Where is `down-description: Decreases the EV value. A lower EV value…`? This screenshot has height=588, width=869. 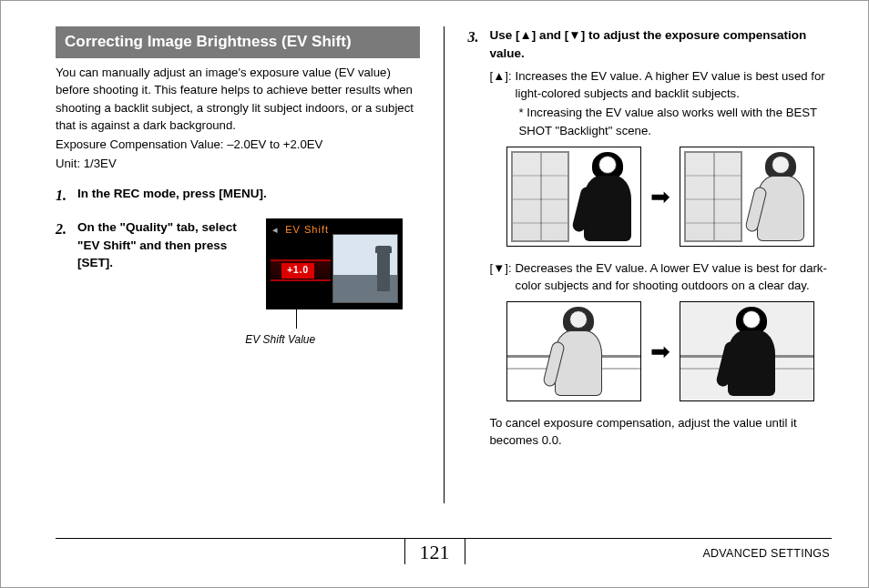 down-description: Decreases the EV value. A lower EV value… is located at coordinates (674, 277).